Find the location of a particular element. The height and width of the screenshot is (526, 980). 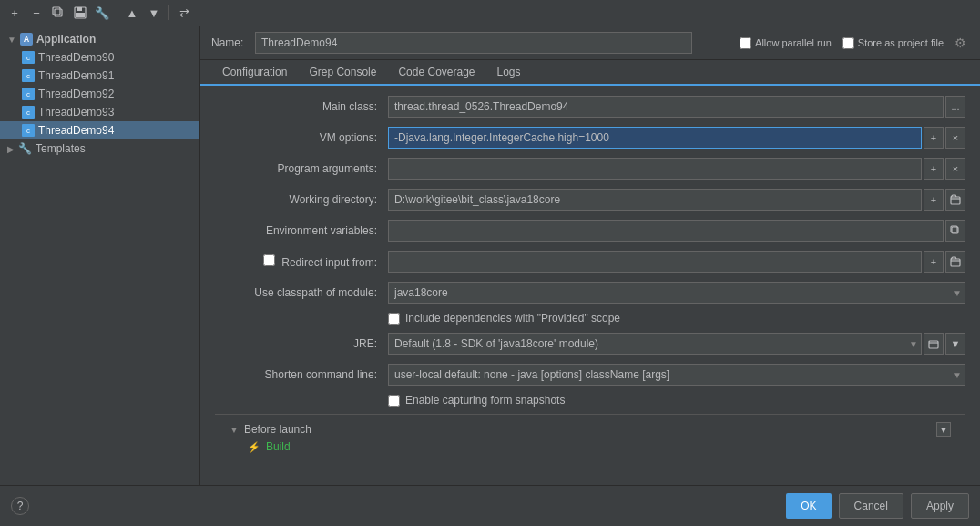

main-class-input is located at coordinates (666, 107).